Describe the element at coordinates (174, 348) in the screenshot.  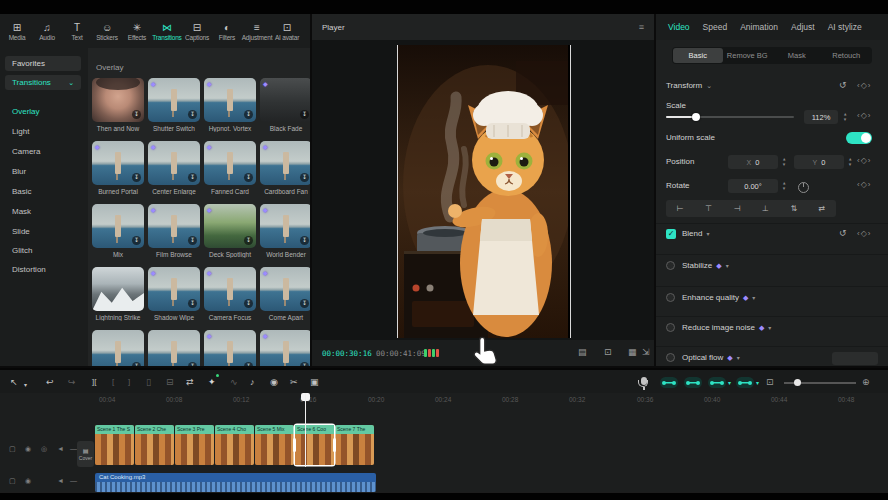
I see `transition-item: ↧` at that location.